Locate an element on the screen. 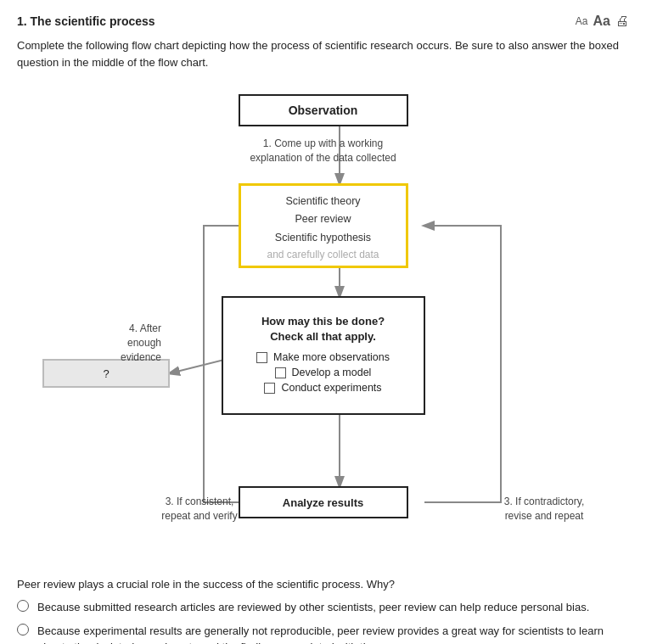  contradictory-annotation: 3. If contradictory,revise and repeat is located at coordinates (544, 509).